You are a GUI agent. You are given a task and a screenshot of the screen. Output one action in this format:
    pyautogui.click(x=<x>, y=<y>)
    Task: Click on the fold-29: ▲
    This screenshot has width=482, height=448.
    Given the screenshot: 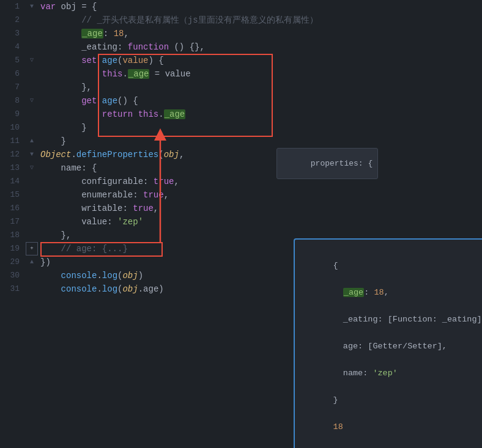 What is the action you would take?
    pyautogui.click(x=32, y=262)
    